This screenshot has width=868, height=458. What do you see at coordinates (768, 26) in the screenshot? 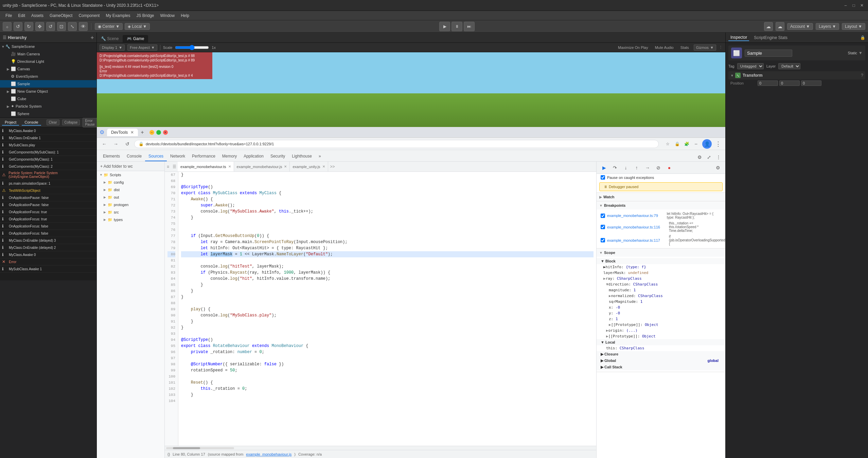
I see `collab-btn: ☁` at bounding box center [768, 26].